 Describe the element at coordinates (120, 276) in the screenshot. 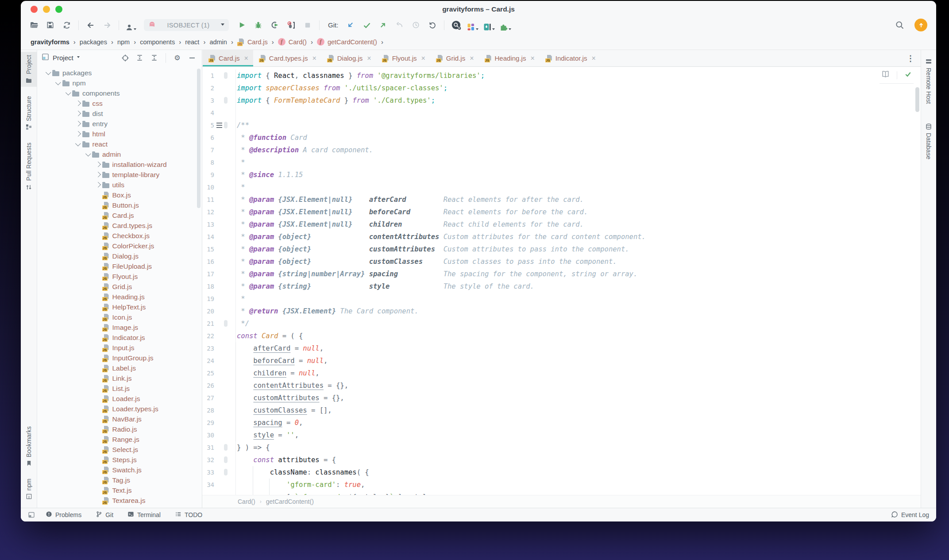

I see `tree-file-Flyout.js: JSFlyout.js` at that location.